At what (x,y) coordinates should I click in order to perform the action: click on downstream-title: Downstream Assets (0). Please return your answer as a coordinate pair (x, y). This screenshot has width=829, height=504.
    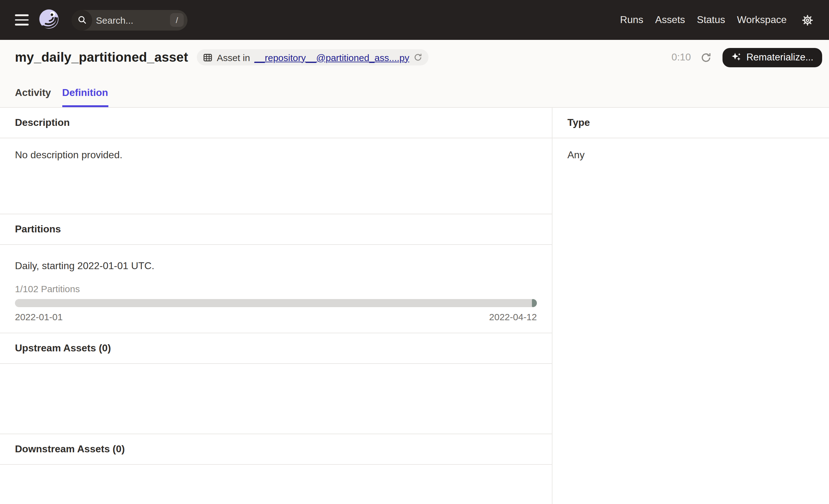
    Looking at the image, I should click on (70, 449).